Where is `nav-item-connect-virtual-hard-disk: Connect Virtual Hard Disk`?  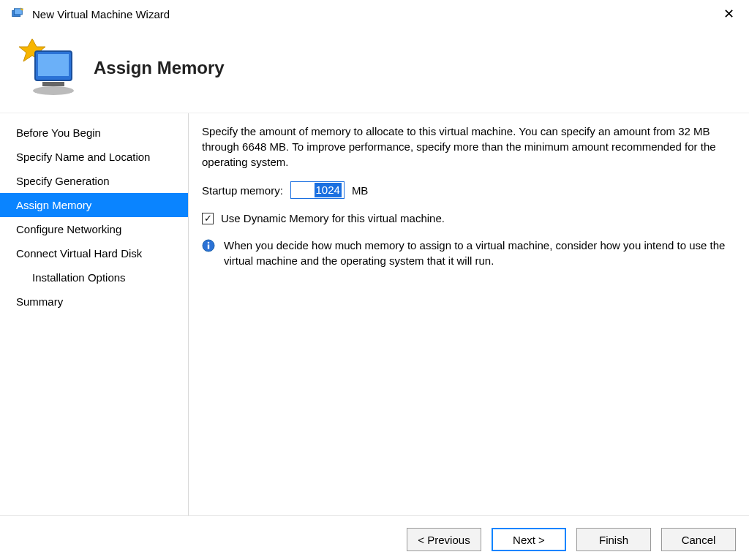
nav-item-connect-virtual-hard-disk: Connect Virtual Hard Disk is located at coordinates (94, 253).